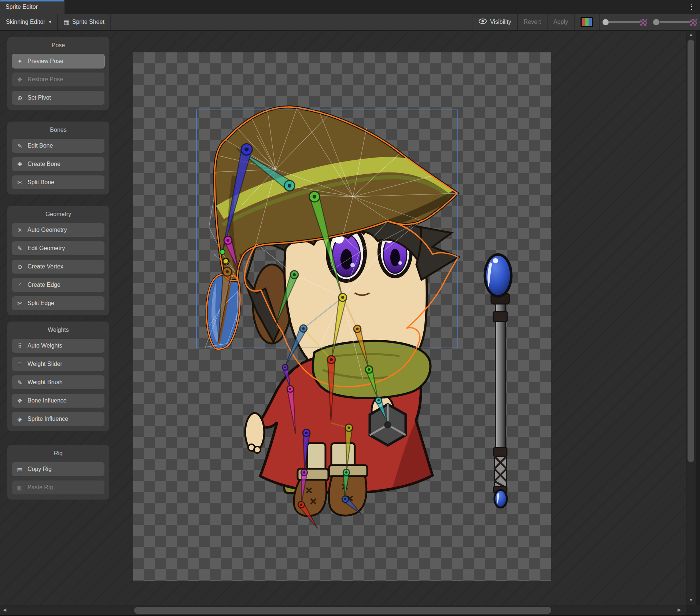 This screenshot has width=700, height=616. I want to click on alpha-slider, so click(625, 22).